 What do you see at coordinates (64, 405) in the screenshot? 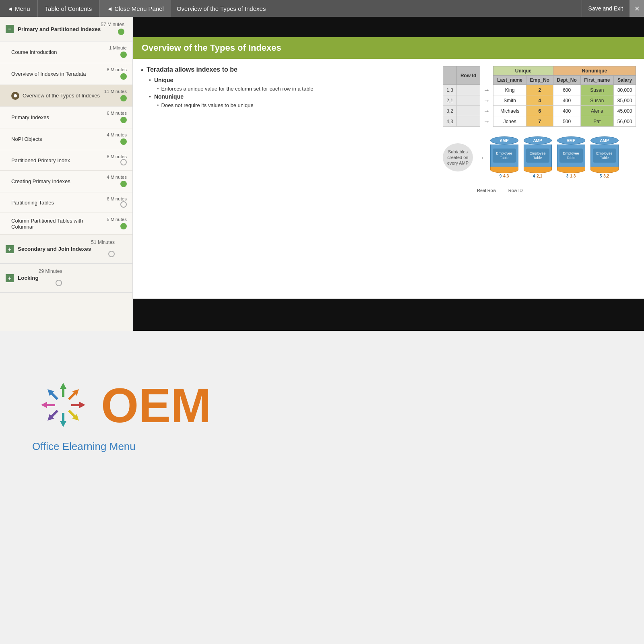
I see `oem-arrows-icon` at bounding box center [64, 405].